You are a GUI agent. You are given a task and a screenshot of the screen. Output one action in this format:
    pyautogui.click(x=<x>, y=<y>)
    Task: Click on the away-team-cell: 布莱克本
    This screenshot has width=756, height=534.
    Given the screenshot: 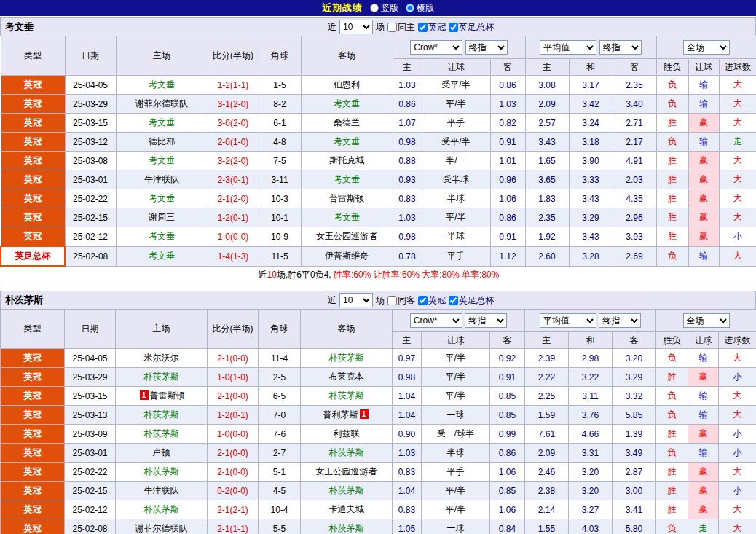 What is the action you would take?
    pyautogui.click(x=347, y=377)
    